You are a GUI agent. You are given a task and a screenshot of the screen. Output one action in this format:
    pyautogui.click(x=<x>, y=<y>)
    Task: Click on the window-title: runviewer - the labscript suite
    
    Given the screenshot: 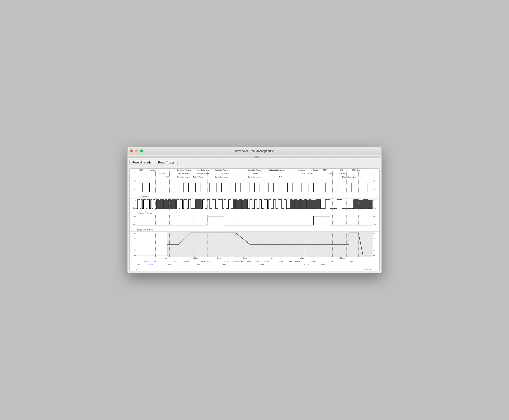 What is the action you would take?
    pyautogui.click(x=254, y=151)
    